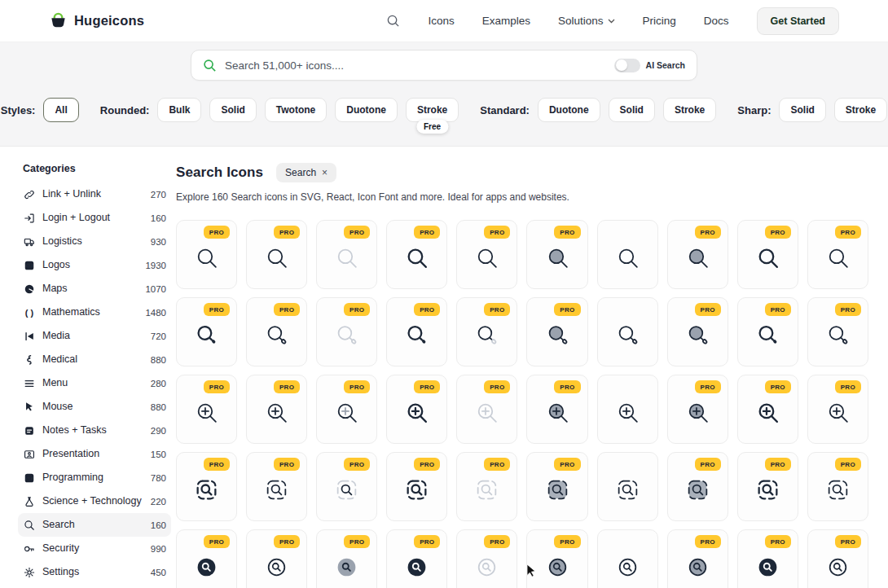  Describe the element at coordinates (95, 502) in the screenshot. I see `sidebar-item-science-technology: Science + Technology220` at that location.